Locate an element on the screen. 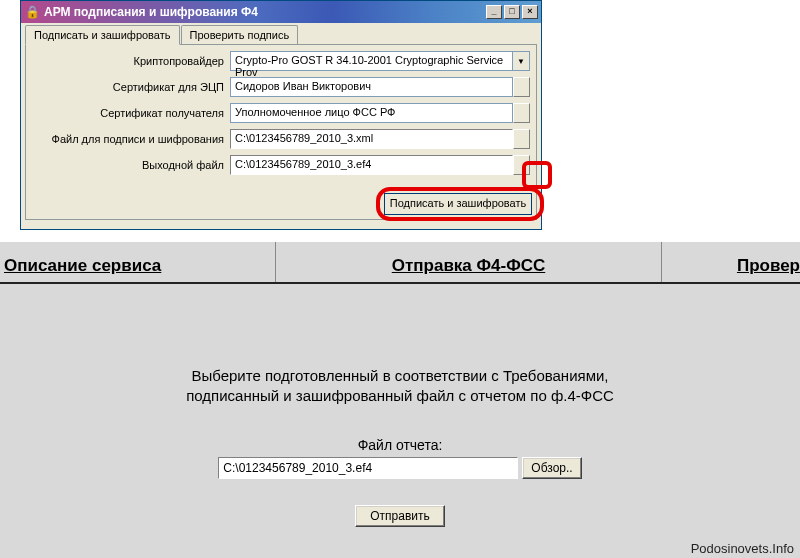 The image size is (800, 558). submit-button: Отправить is located at coordinates (400, 516).